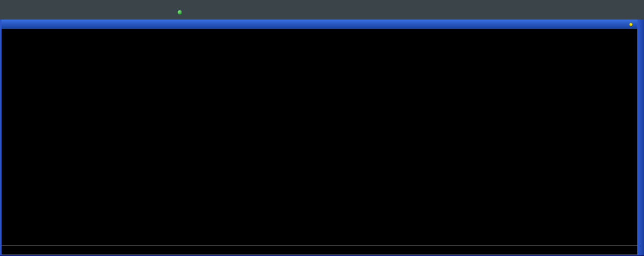 The image size is (644, 256). Describe the element at coordinates (322, 10) in the screenshot. I see `channel-bar` at that location.